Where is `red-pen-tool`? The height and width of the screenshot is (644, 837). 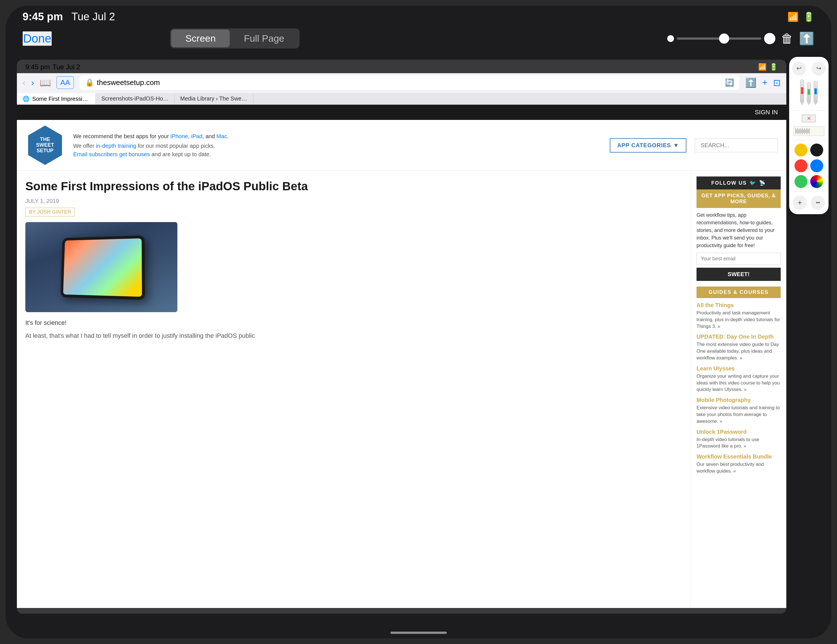
red-pen-tool is located at coordinates (802, 92).